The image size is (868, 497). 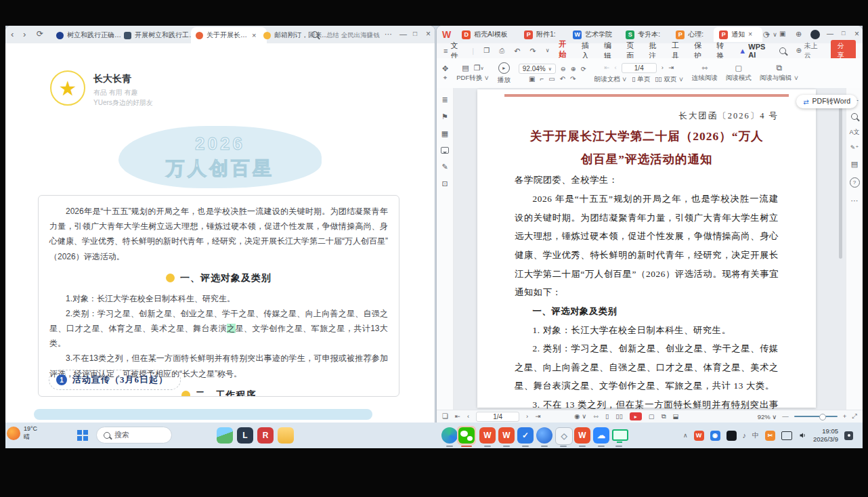 What do you see at coordinates (756, 435) in the screenshot?
I see `ime-icon: 中` at bounding box center [756, 435].